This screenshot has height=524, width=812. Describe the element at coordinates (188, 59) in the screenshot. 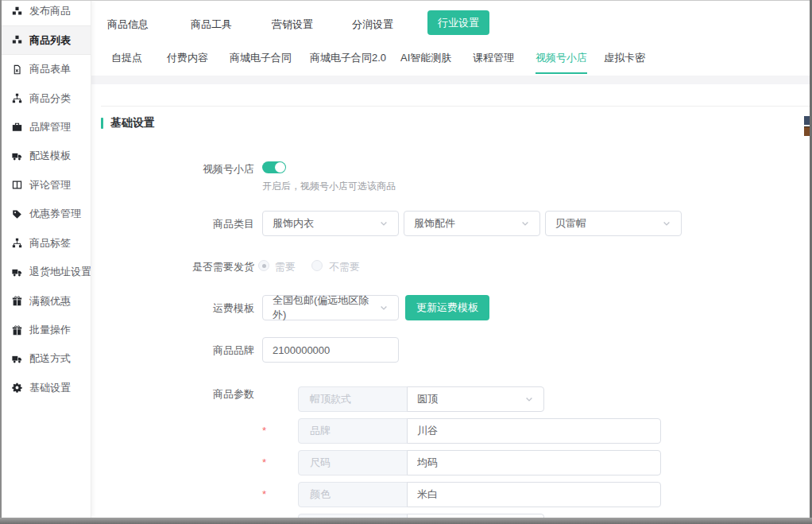

I see `subtab-paid-content: 付费内容` at that location.